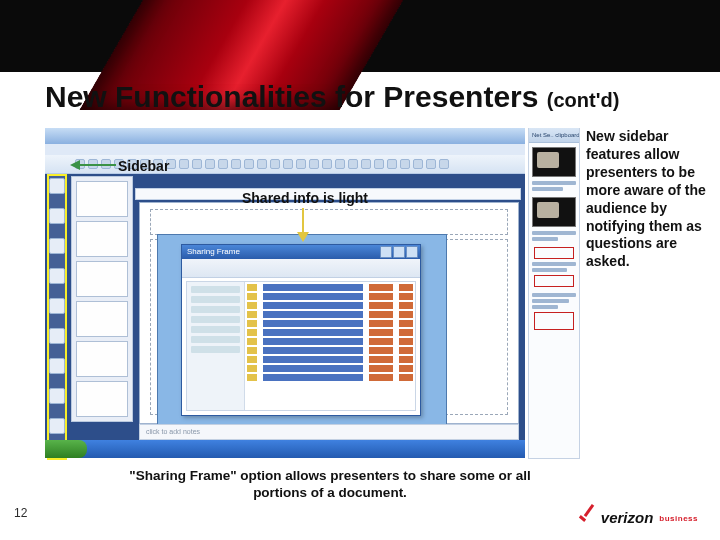 Image resolution: width=720 pixels, height=540 pixels. What do you see at coordinates (301, 268) in the screenshot?
I see `sharing-frame-toolbar` at bounding box center [301, 268].